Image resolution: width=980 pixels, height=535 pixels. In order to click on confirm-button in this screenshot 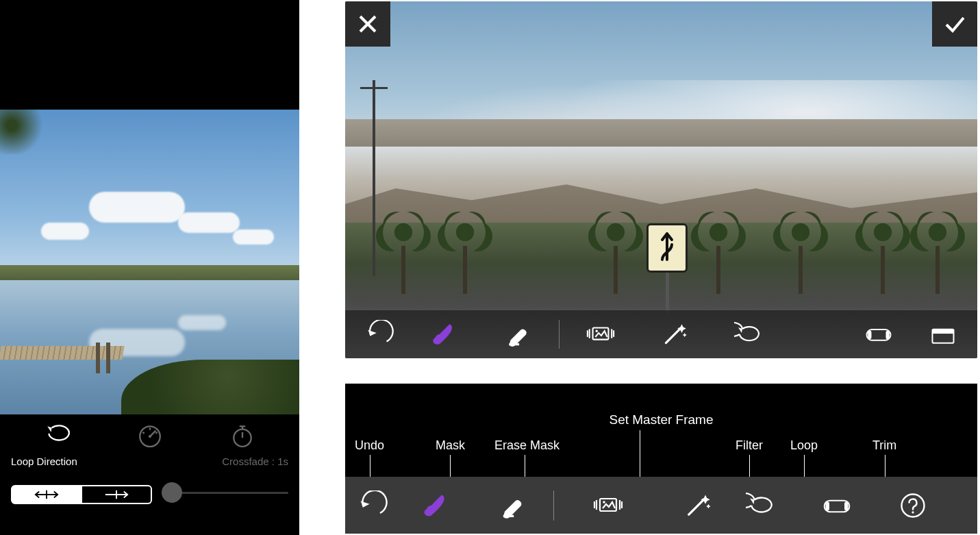, I will do `click(955, 24)`.